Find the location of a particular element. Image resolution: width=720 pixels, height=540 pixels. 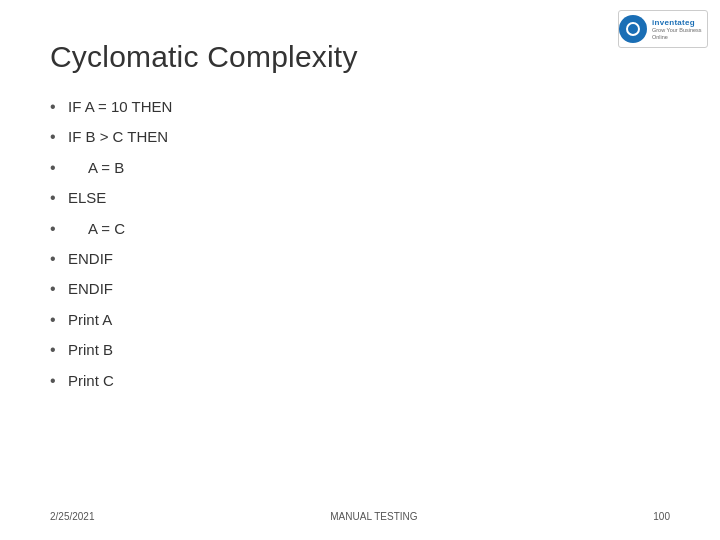

list-item: •IF A = 10 THEN is located at coordinates (360, 107).